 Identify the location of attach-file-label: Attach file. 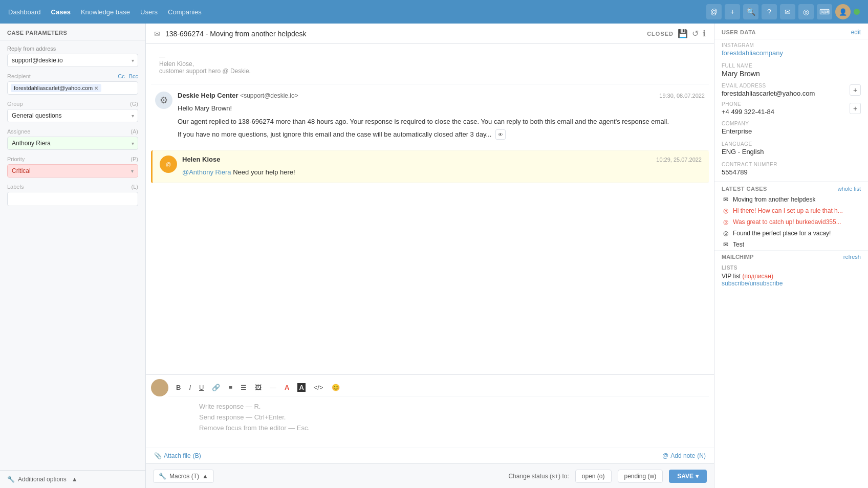
(177, 456).